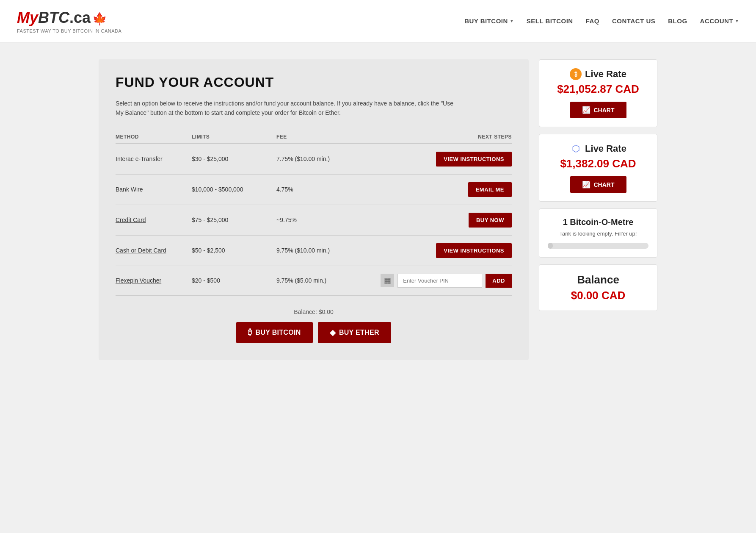  What do you see at coordinates (576, 74) in the screenshot?
I see `bitcoin-logo-icon: ₿` at bounding box center [576, 74].